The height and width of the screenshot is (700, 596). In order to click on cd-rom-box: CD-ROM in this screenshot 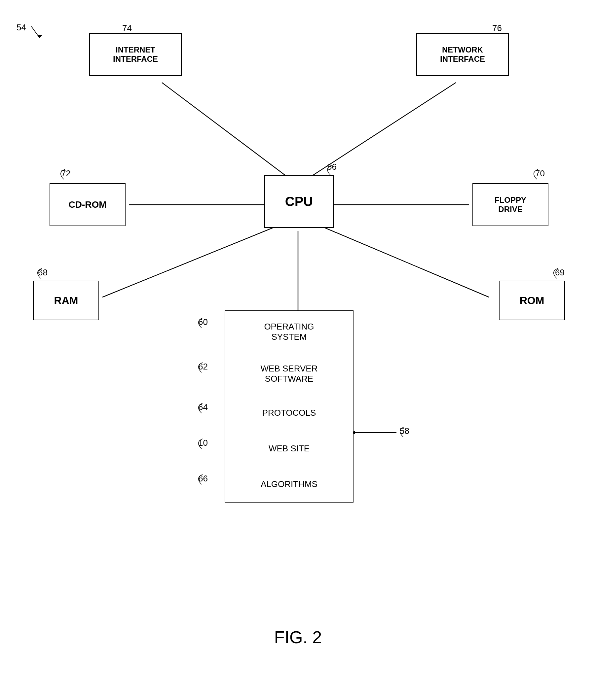, I will do `click(88, 205)`.